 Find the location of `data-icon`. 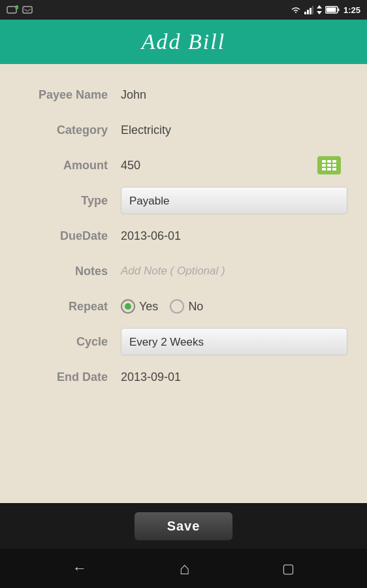

data-icon is located at coordinates (319, 10).